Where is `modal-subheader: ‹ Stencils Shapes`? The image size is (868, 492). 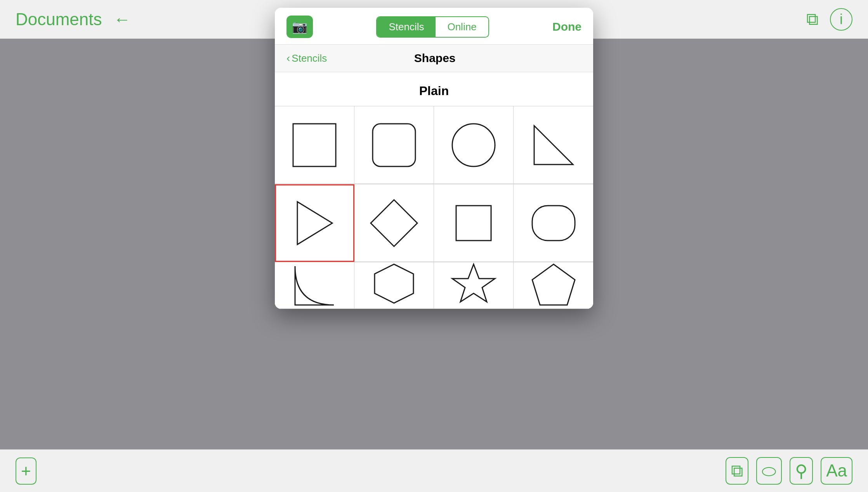
modal-subheader: ‹ Stencils Shapes is located at coordinates (434, 58).